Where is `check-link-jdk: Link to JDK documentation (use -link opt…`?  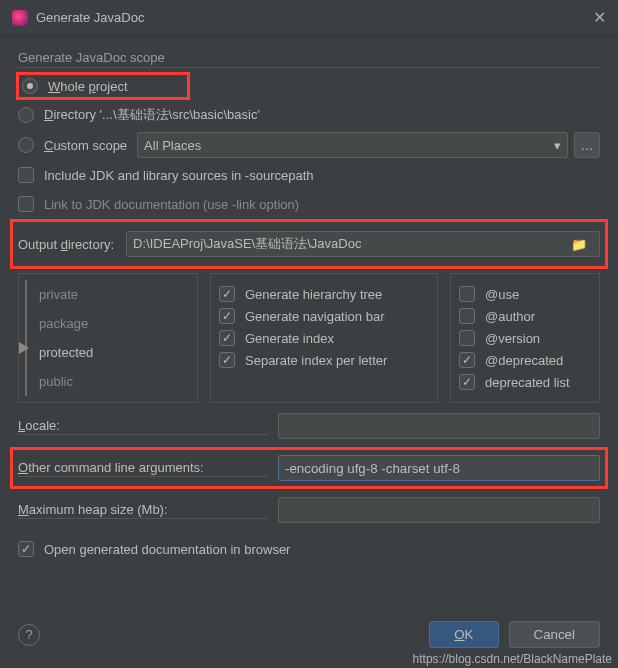
check-link-jdk: Link to JDK documentation (use -link opt… is located at coordinates (309, 204).